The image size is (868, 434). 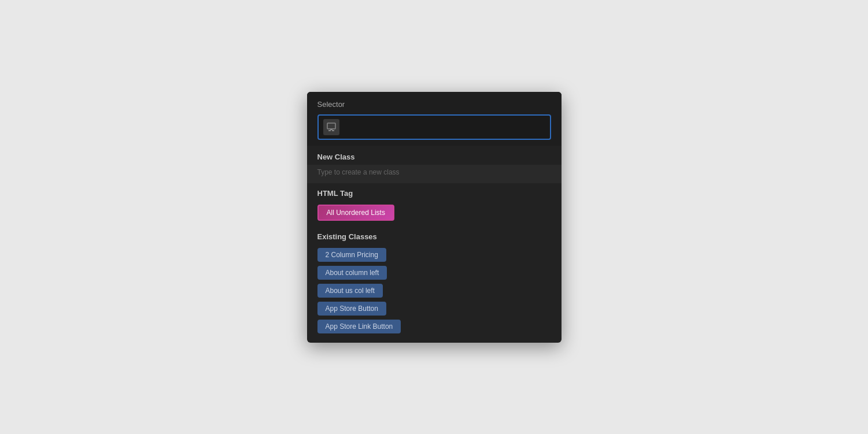 I want to click on selector-input-wrapper, so click(x=434, y=127).